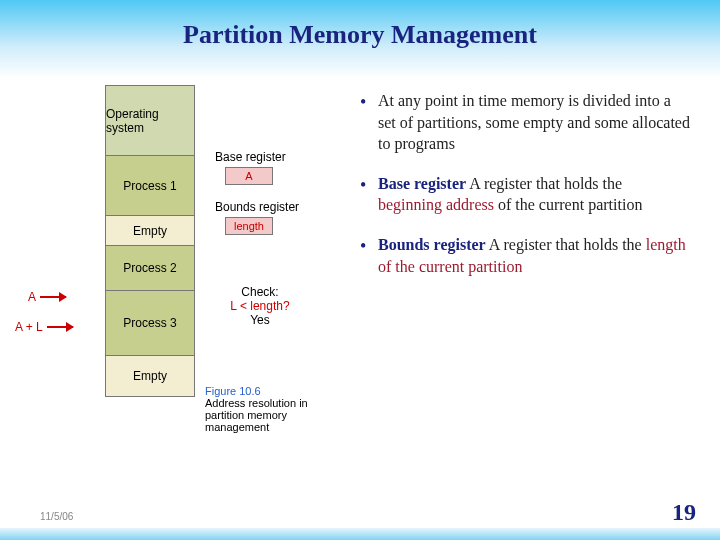 This screenshot has width=720, height=540. What do you see at coordinates (249, 176) in the screenshot?
I see `base-register-box: A` at bounding box center [249, 176].